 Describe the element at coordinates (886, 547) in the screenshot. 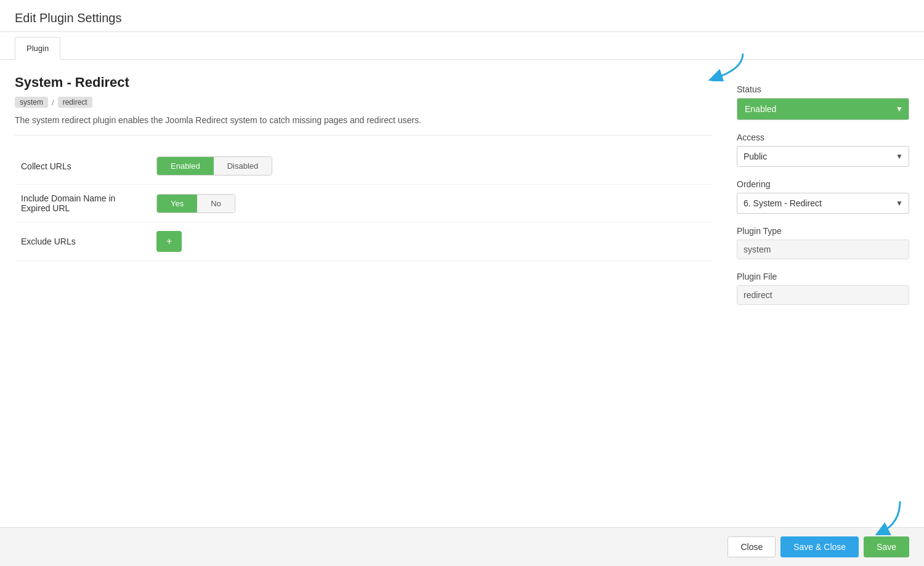

I see `save-button: Save` at that location.